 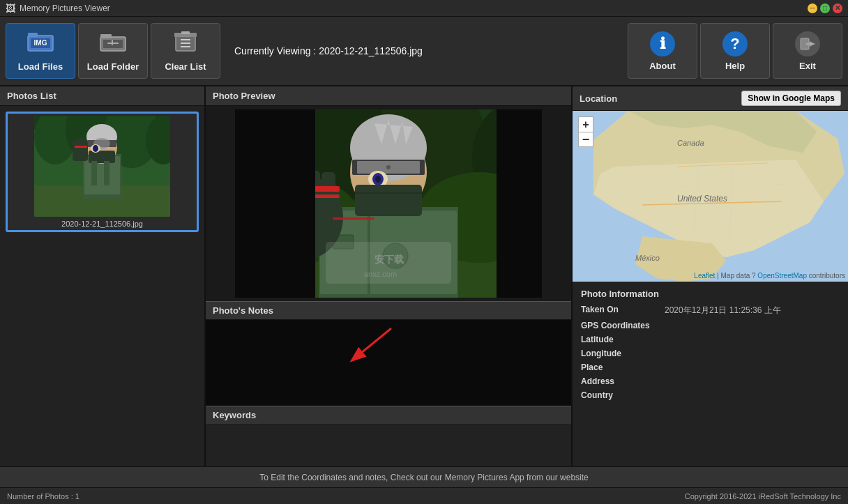 What do you see at coordinates (710, 367) in the screenshot?
I see `place-row: Place` at bounding box center [710, 367].